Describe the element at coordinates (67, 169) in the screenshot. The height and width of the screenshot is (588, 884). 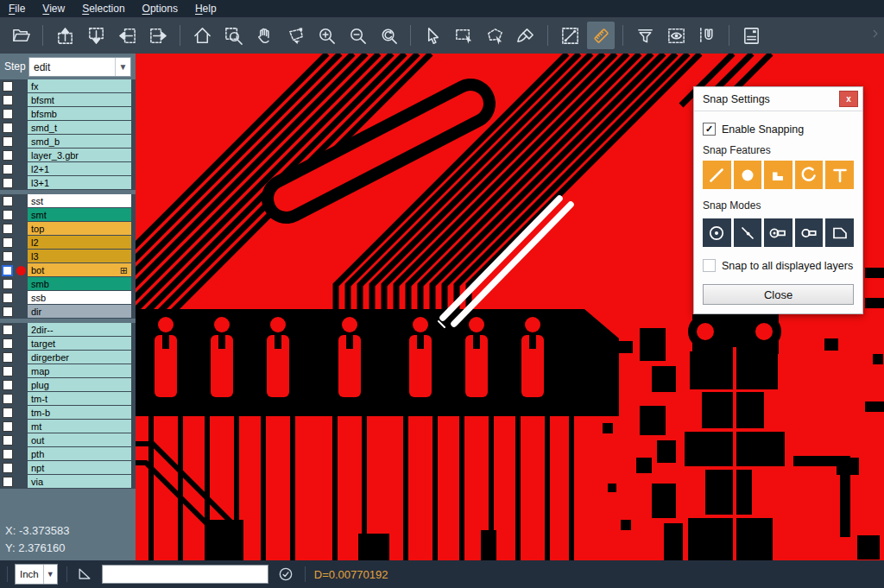
I see `layer-row-l2+1: l2+1` at that location.